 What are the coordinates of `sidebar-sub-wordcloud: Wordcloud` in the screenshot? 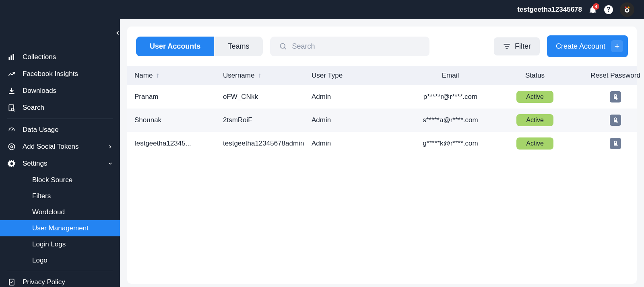 It's located at (60, 212).